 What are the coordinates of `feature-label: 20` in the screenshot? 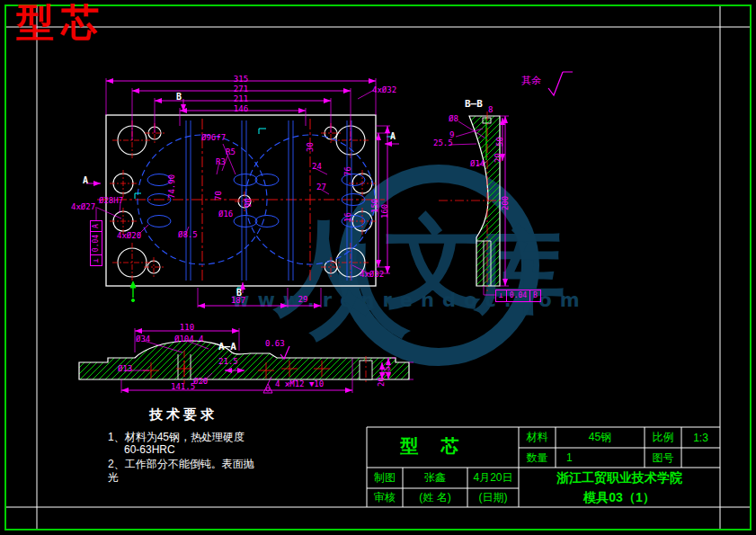 It's located at (498, 158).